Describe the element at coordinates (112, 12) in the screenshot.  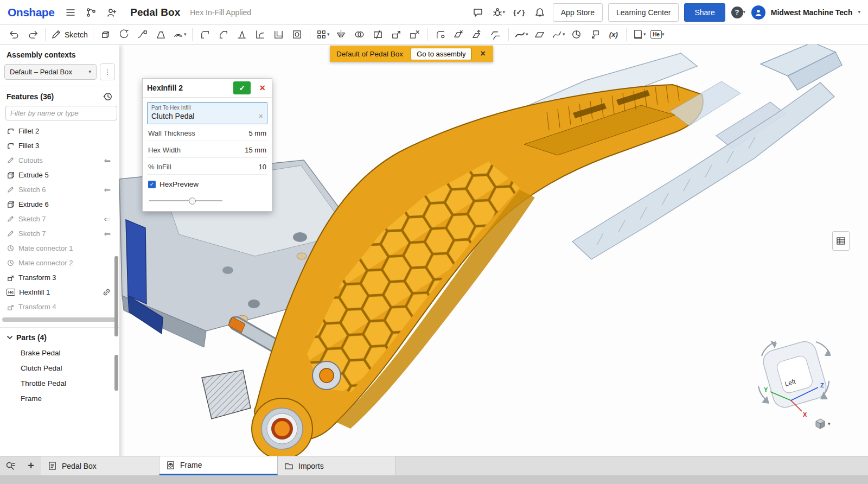
I see `follow-mode-button` at that location.